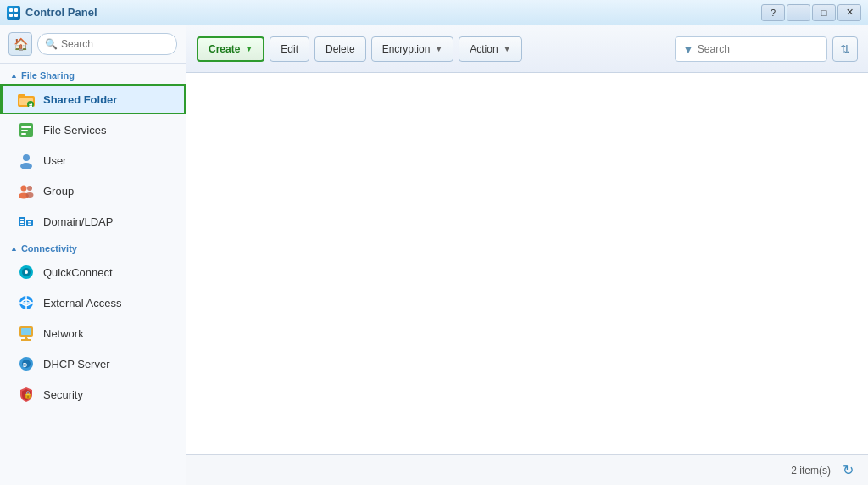 This screenshot has width=868, height=485. I want to click on window-controls: ? — □ ✕, so click(811, 13).